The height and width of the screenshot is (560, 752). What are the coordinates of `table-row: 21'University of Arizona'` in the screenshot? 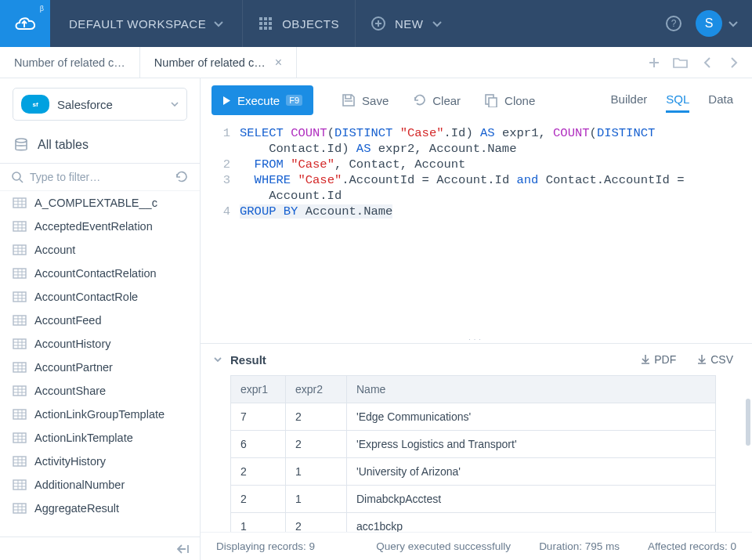 It's located at (473, 471).